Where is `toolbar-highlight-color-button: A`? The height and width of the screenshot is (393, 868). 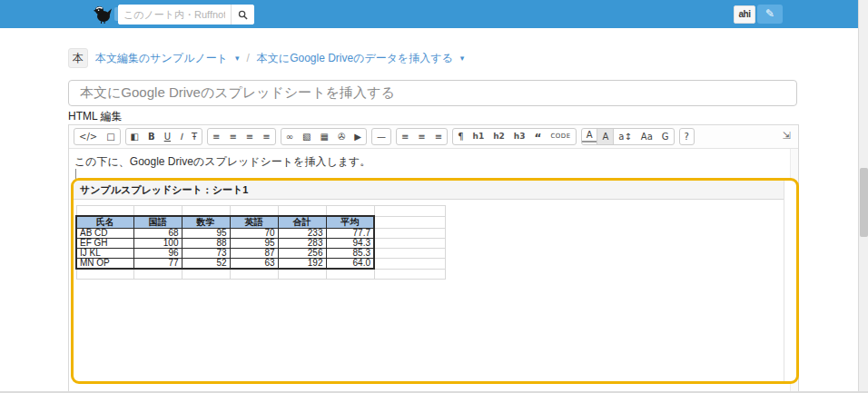 toolbar-highlight-color-button: A is located at coordinates (605, 136).